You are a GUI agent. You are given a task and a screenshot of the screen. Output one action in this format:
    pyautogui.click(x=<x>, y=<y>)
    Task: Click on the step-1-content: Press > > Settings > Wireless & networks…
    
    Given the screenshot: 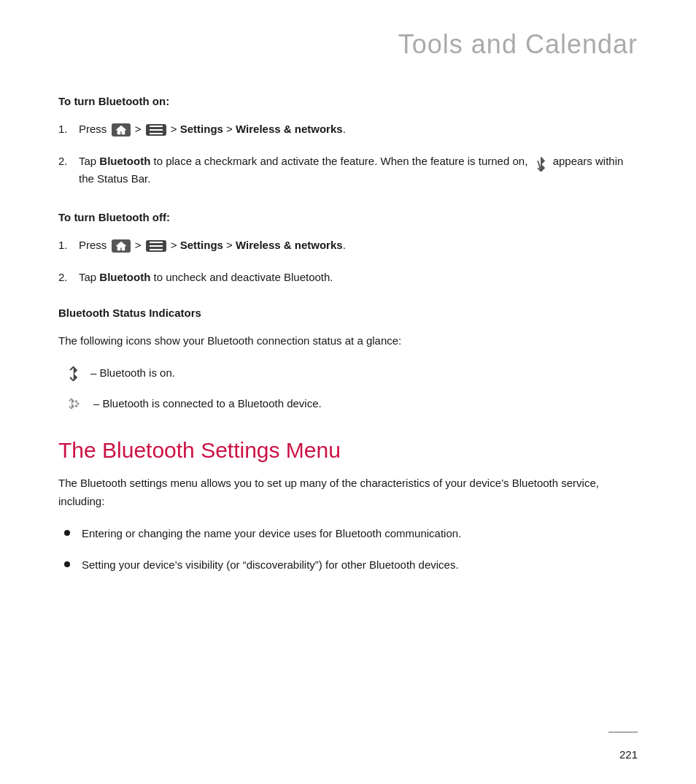 What is the action you would take?
    pyautogui.click(x=358, y=129)
    